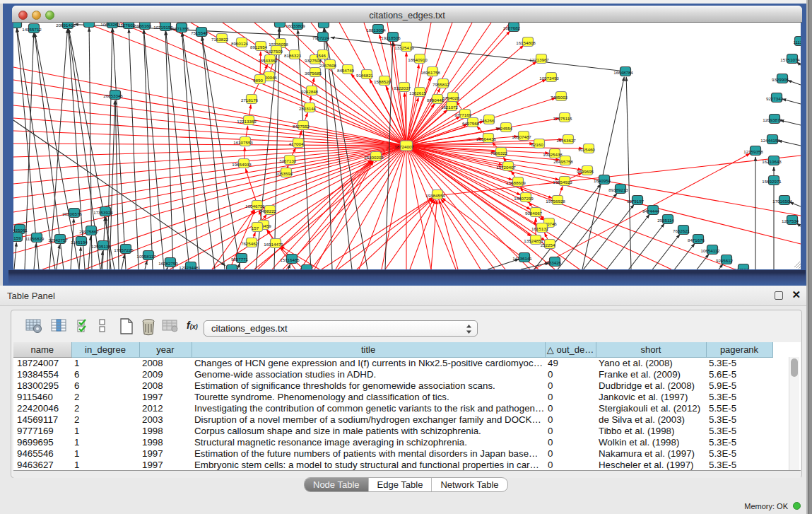 The width and height of the screenshot is (812, 514). I want to click on svg-text: 2935114, so click(666, 221).